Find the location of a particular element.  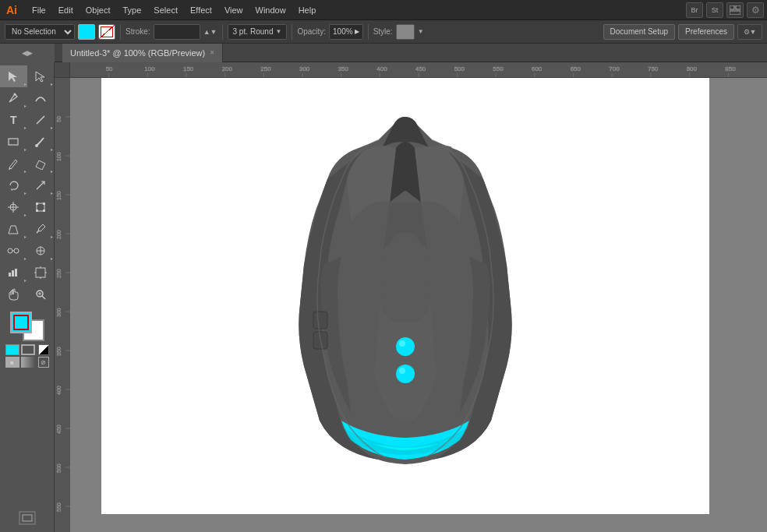

extra-tools: ⚙▼ is located at coordinates (750, 32).